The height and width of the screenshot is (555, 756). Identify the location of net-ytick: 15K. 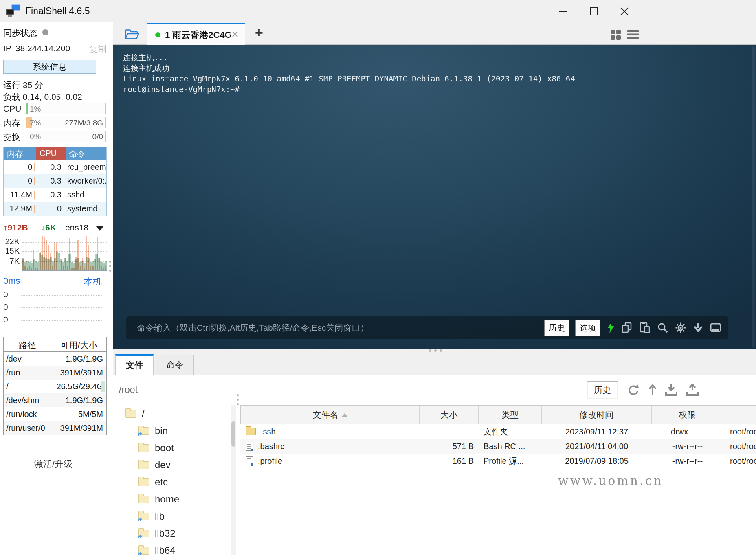
(12, 251).